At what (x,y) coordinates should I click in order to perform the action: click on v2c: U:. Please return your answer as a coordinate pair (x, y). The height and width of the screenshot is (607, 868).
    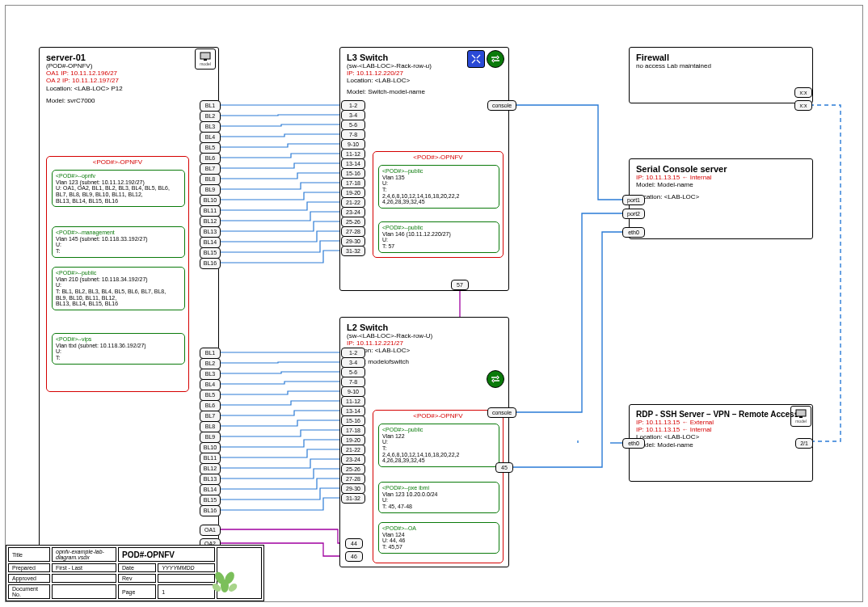
    Looking at the image, I should click on (118, 245).